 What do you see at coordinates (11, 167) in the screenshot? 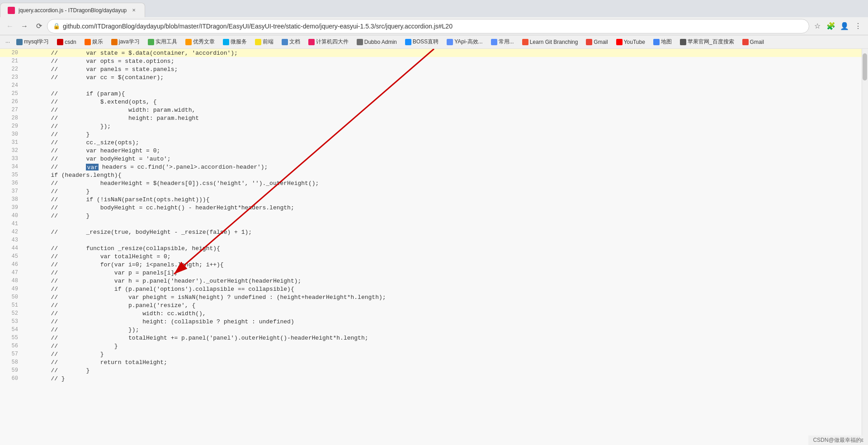
I see `line-number: 34` at bounding box center [11, 167].